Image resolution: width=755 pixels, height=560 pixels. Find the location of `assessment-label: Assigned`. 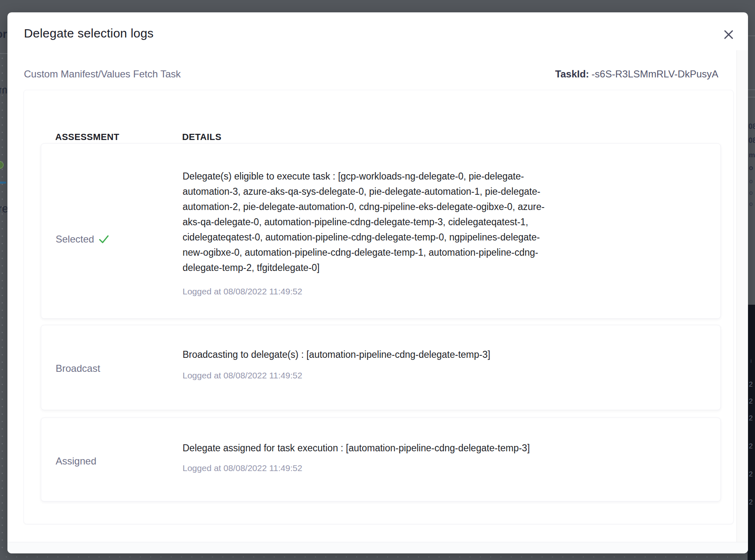

assessment-label: Assigned is located at coordinates (76, 461).